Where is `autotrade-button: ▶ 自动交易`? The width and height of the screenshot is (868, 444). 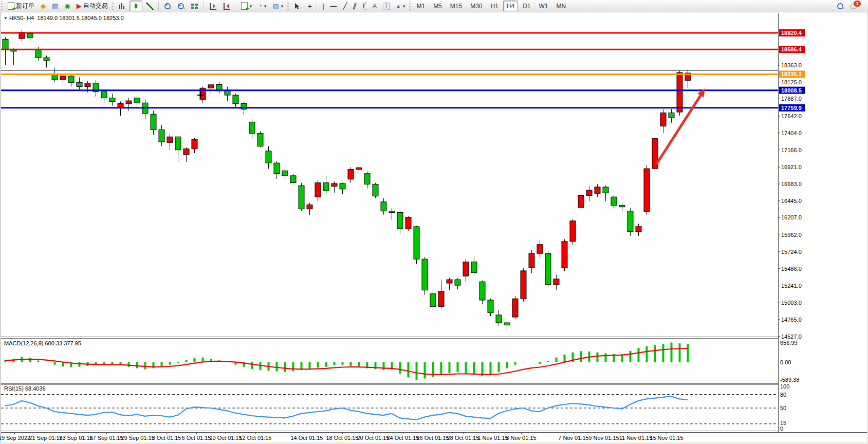 autotrade-button: ▶ 自动交易 is located at coordinates (93, 6).